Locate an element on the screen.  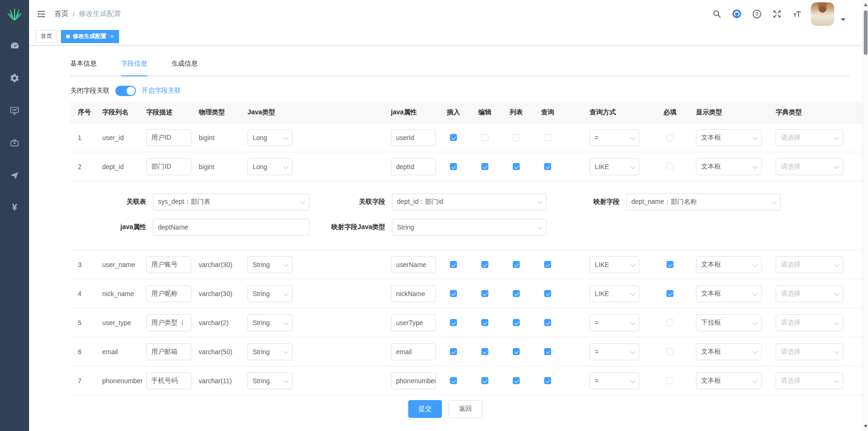
java-field-input: phonenumber is located at coordinates (413, 381).